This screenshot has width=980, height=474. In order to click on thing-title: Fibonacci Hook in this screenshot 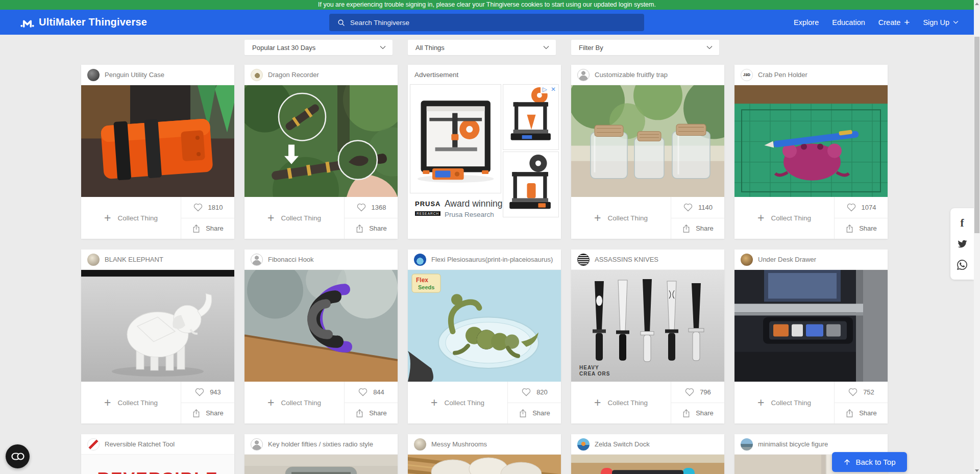, I will do `click(291, 259)`.